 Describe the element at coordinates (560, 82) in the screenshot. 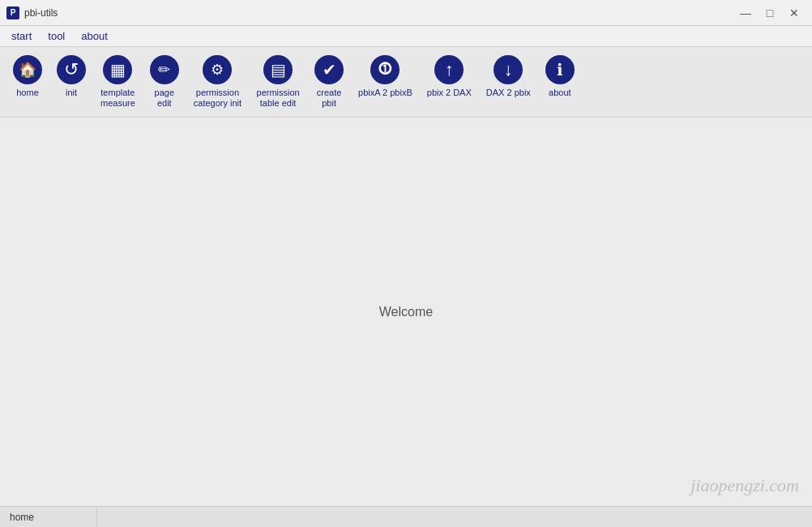

I see `toolbar-btn-about: ℹ about` at that location.